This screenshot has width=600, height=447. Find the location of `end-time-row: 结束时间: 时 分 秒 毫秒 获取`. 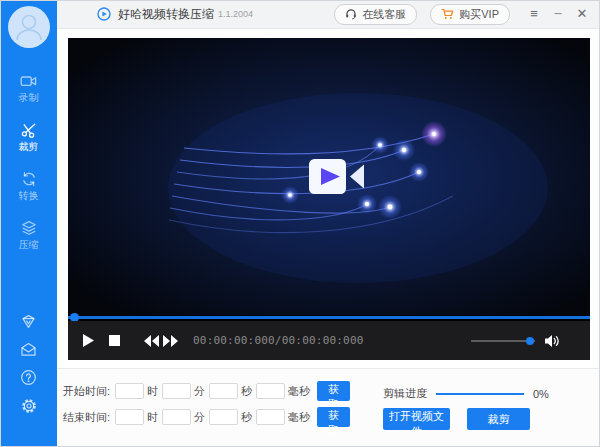

end-time-row: 结束时间: 时 分 秒 毫秒 获取 is located at coordinates (206, 417).